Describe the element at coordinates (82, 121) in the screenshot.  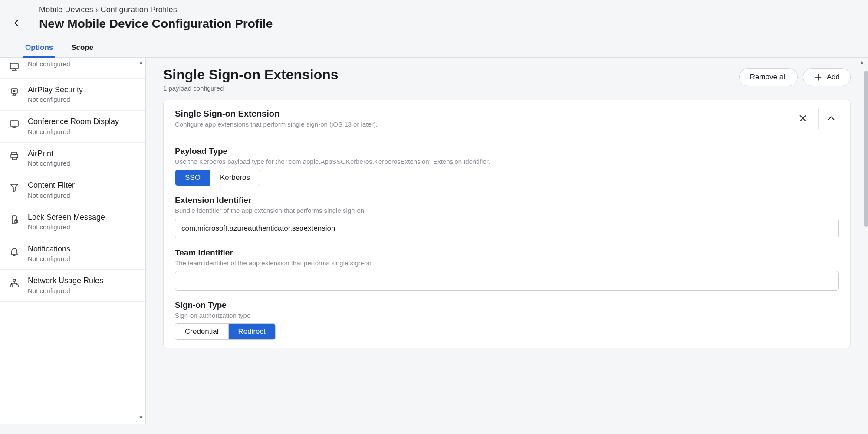
I see `sidebar-item-label: Conference Room Display` at that location.